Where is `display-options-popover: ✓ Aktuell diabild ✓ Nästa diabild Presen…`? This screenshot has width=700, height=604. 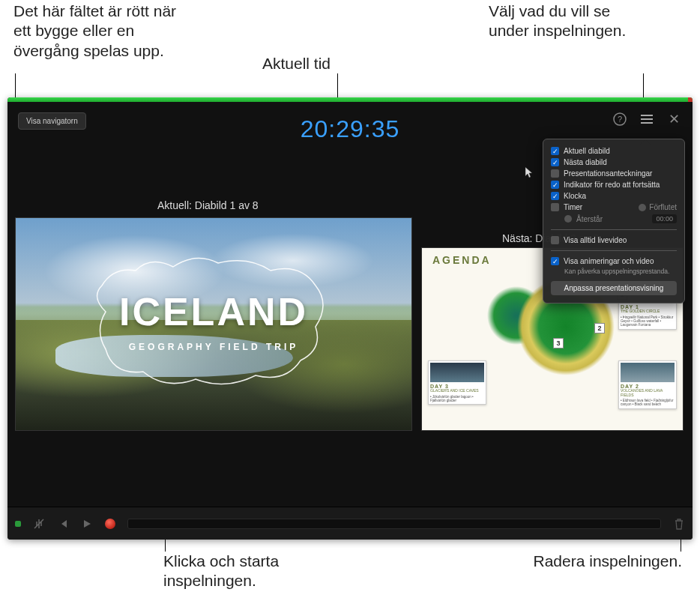 display-options-popover: ✓ Aktuell diabild ✓ Nästa diabild Presen… is located at coordinates (614, 221).